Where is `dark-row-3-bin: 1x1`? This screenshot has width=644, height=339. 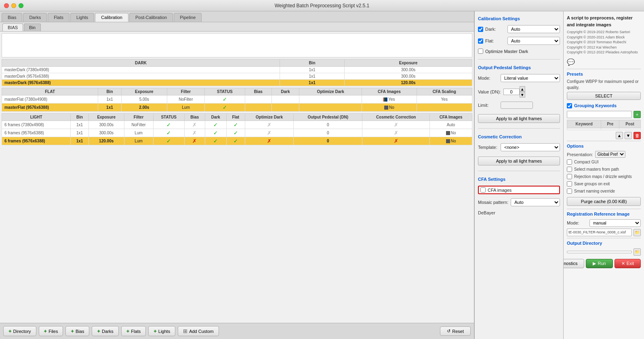 dark-row-3-bin: 1x1 is located at coordinates (312, 83).